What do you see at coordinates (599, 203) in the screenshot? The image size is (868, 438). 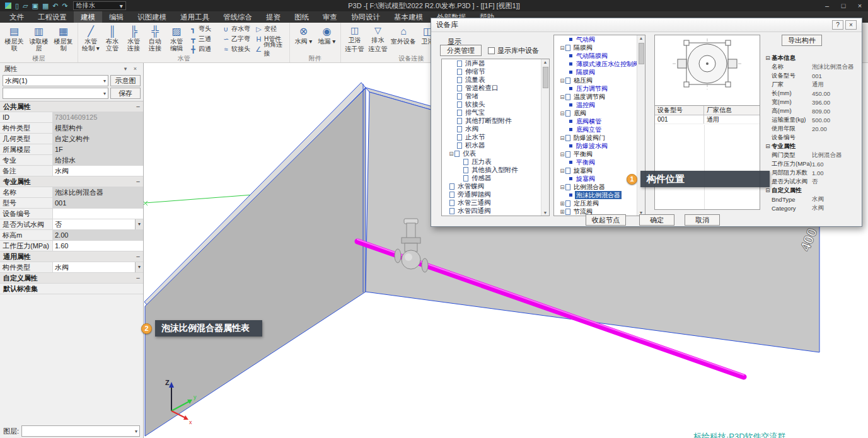 I see `tree-item: ⊞ 定压差阀` at bounding box center [599, 203].